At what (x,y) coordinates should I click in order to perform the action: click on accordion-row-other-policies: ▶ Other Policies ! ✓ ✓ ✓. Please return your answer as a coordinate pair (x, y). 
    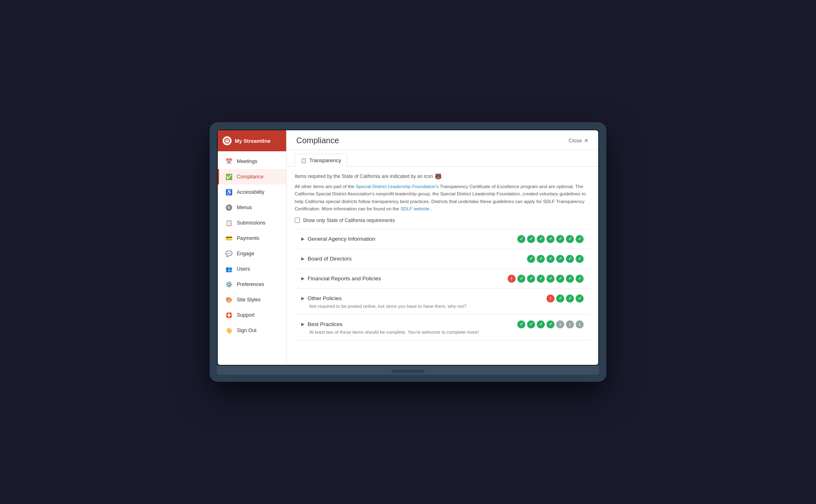
    Looking at the image, I should click on (442, 302).